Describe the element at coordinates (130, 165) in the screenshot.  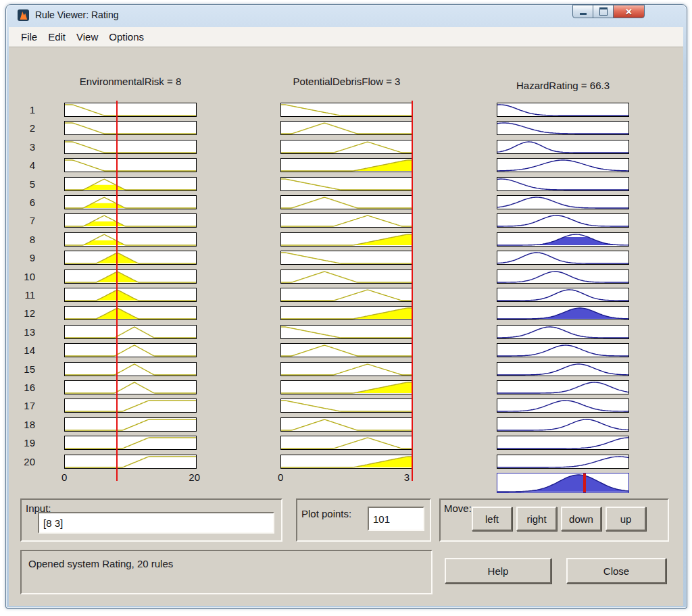
I see `mf-plot-rule4-input1` at that location.